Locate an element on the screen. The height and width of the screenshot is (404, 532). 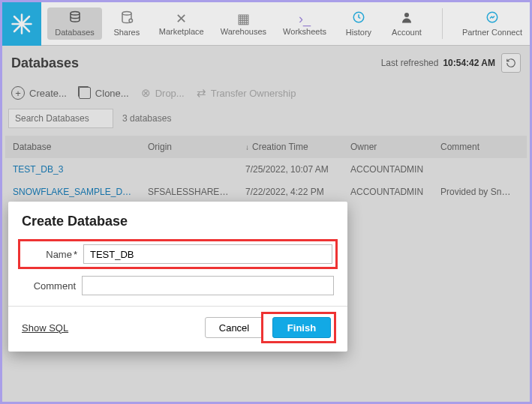
db-name-link: SNOWFLAKE_SAMPLE_DATA is located at coordinates (73, 192).